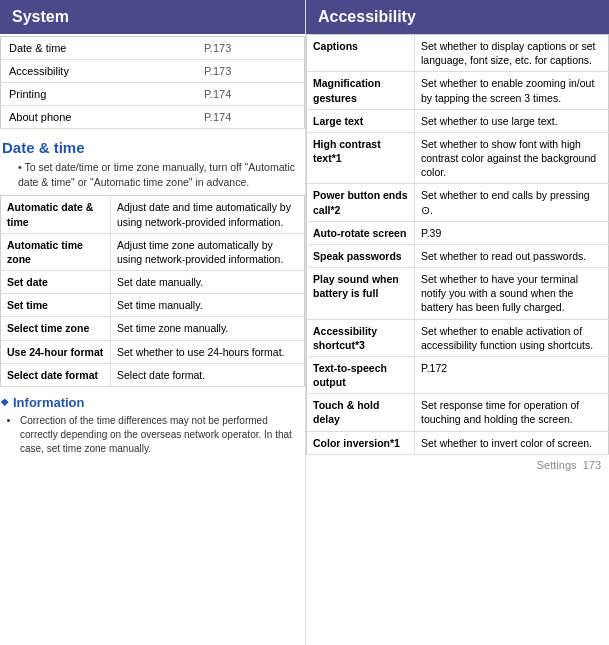  Describe the element at coordinates (162, 435) in the screenshot. I see `information-bullet-item: Correction of the time differences may n…` at that location.